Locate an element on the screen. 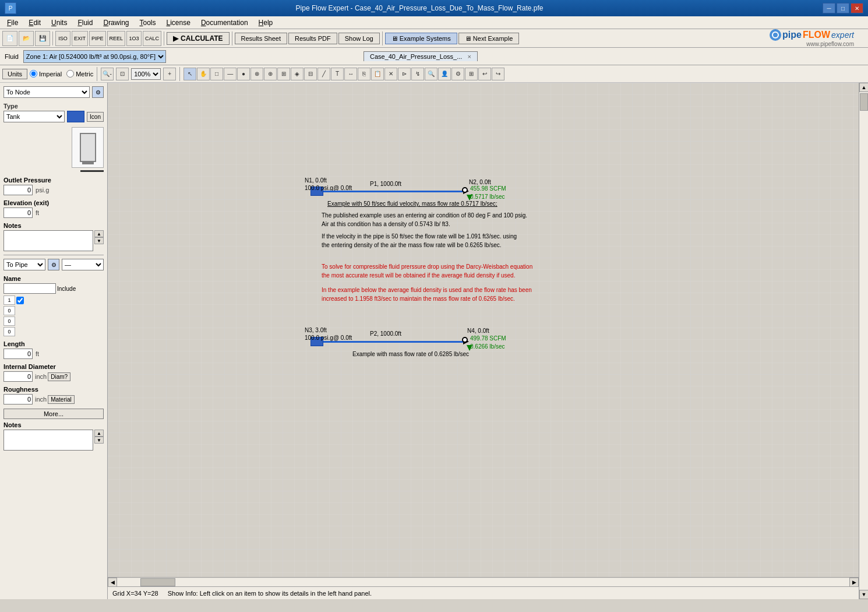 The image size is (868, 612). units-button: Units is located at coordinates (15, 74).